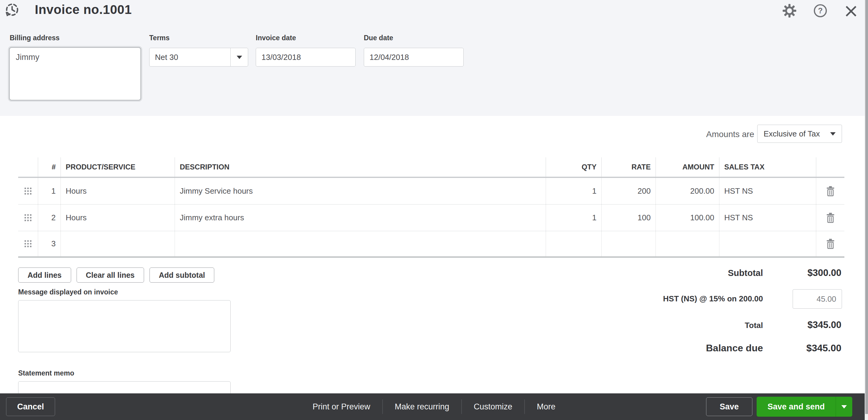 The image size is (868, 420). Describe the element at coordinates (182, 275) in the screenshot. I see `add-subtotal-button: Add subtotal` at that location.